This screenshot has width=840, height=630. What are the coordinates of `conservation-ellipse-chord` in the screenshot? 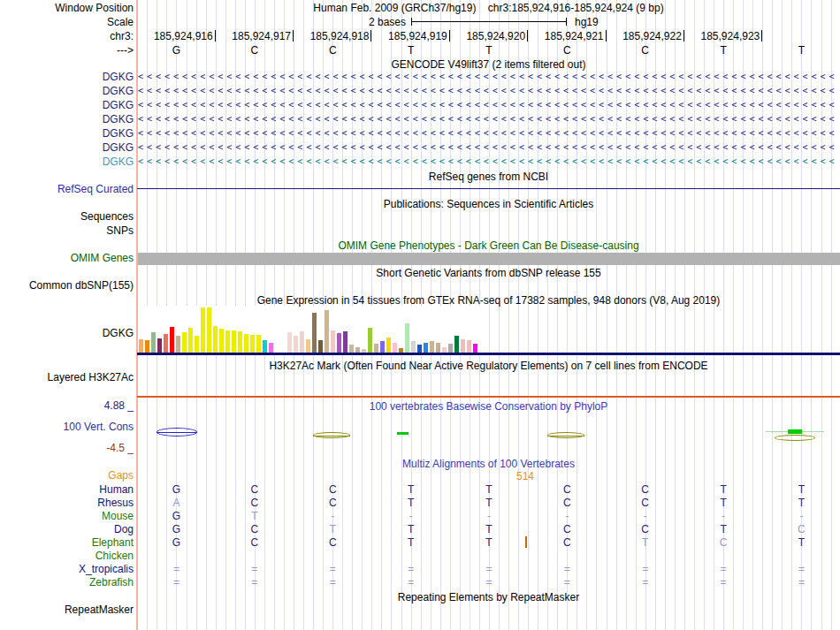 It's located at (177, 433).